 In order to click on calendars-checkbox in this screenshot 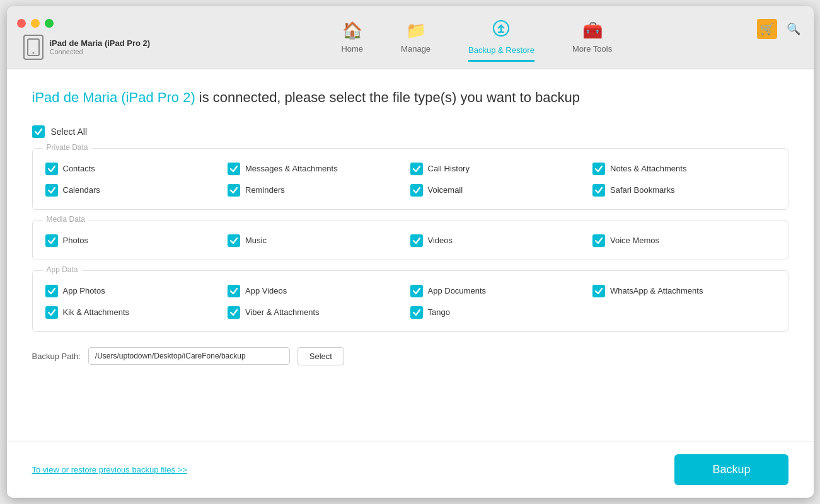, I will do `click(52, 190)`.